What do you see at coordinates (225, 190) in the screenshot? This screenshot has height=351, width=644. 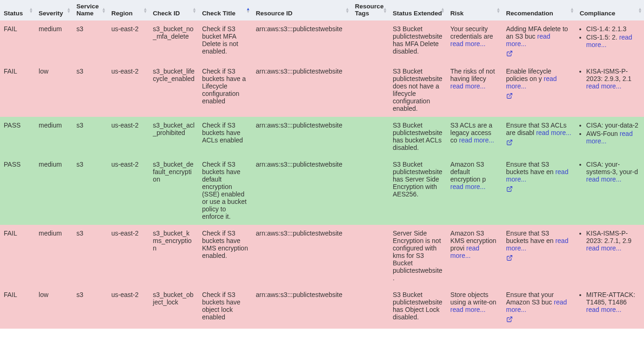 I see `cell-check-title: Check if S3 buckets have default encrypt…` at bounding box center [225, 190].